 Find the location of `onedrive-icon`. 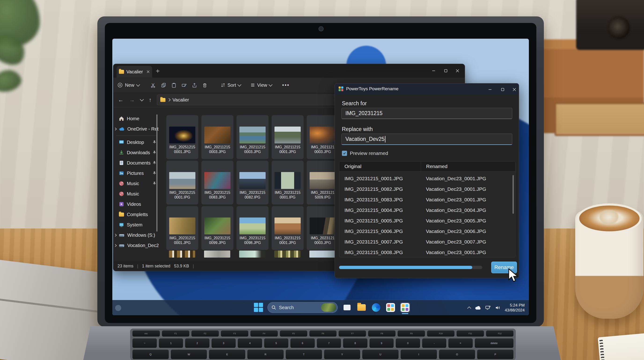

onedrive-icon is located at coordinates (122, 129).